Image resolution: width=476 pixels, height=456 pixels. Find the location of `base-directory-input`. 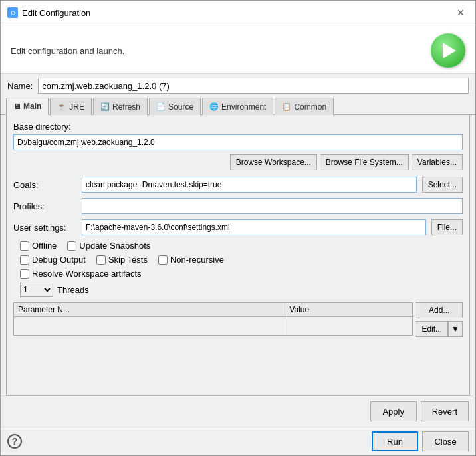

base-directory-input is located at coordinates (238, 142).